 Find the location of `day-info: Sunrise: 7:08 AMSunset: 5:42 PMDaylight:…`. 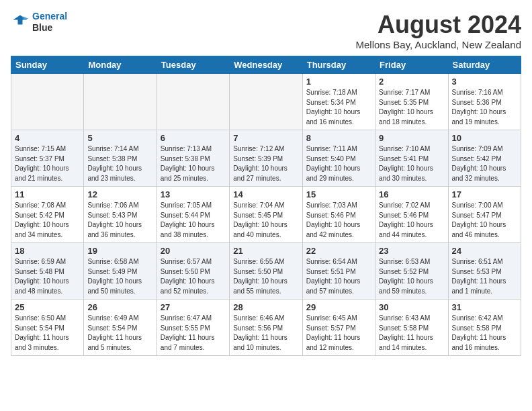

day-info: Sunrise: 7:08 AMSunset: 5:42 PMDaylight:… is located at coordinates (47, 220).